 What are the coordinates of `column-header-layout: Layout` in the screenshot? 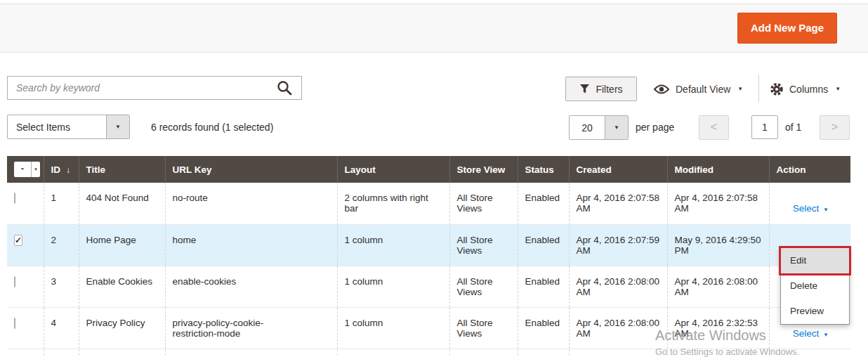 It's located at (393, 169).